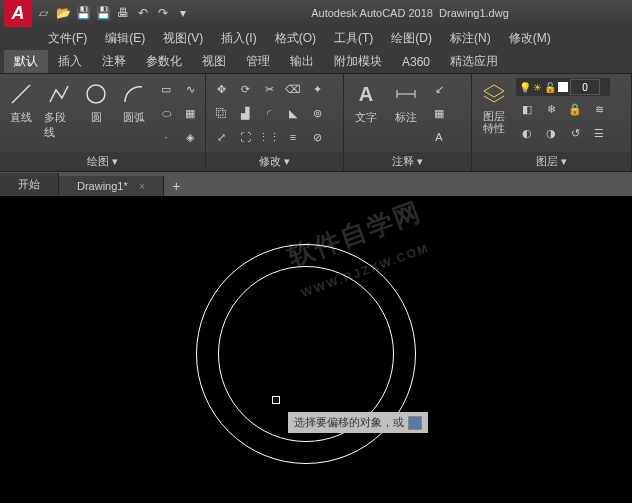 The image size is (632, 503). I want to click on saveas-icon: 💾, so click(103, 13).